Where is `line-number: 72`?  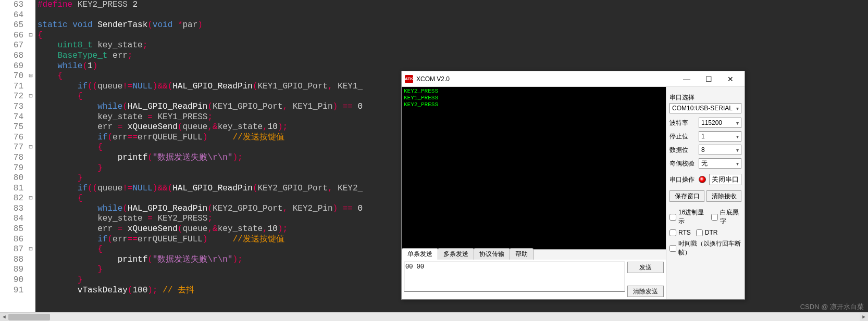
line-number: 72 is located at coordinates (11, 97).